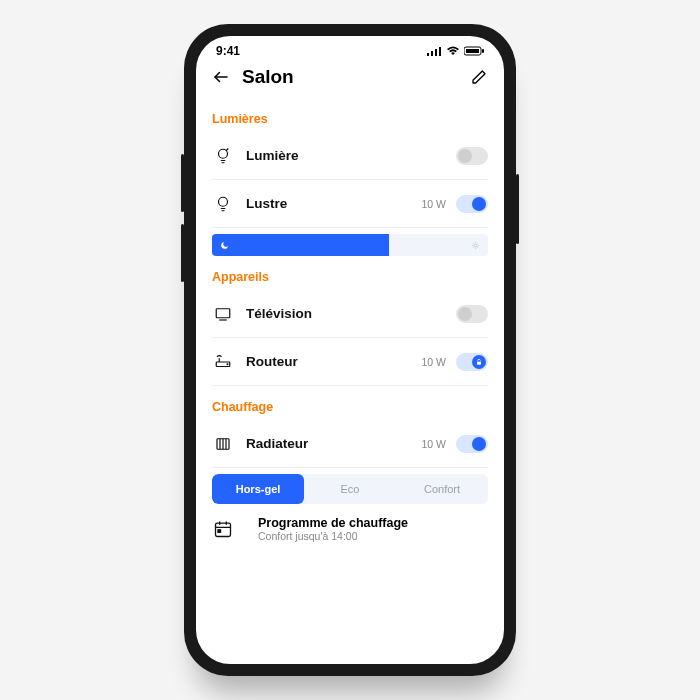 The width and height of the screenshot is (700, 700). I want to click on heating-program-row: Programme de chauffage Confort jusqu'à 1…, so click(350, 529).